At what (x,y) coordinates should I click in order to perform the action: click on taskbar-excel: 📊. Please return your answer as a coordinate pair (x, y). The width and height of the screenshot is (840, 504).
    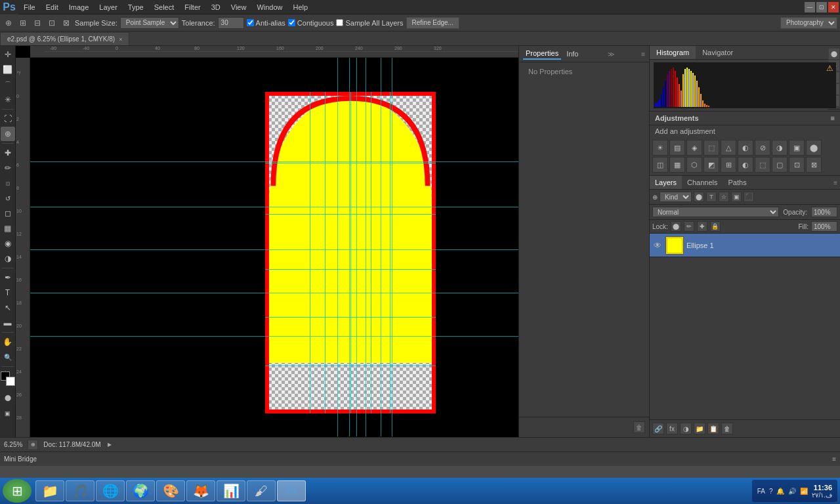
    Looking at the image, I should click on (231, 491).